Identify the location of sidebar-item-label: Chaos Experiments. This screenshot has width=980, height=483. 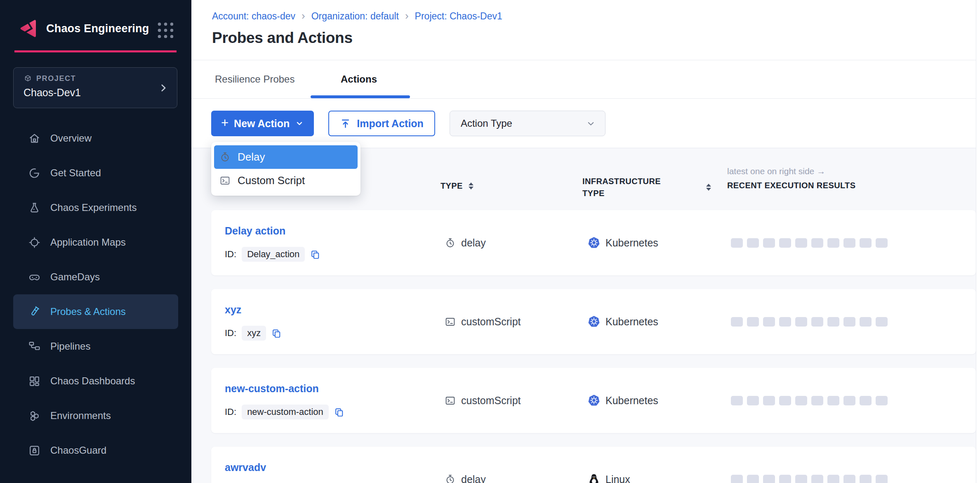
(93, 208).